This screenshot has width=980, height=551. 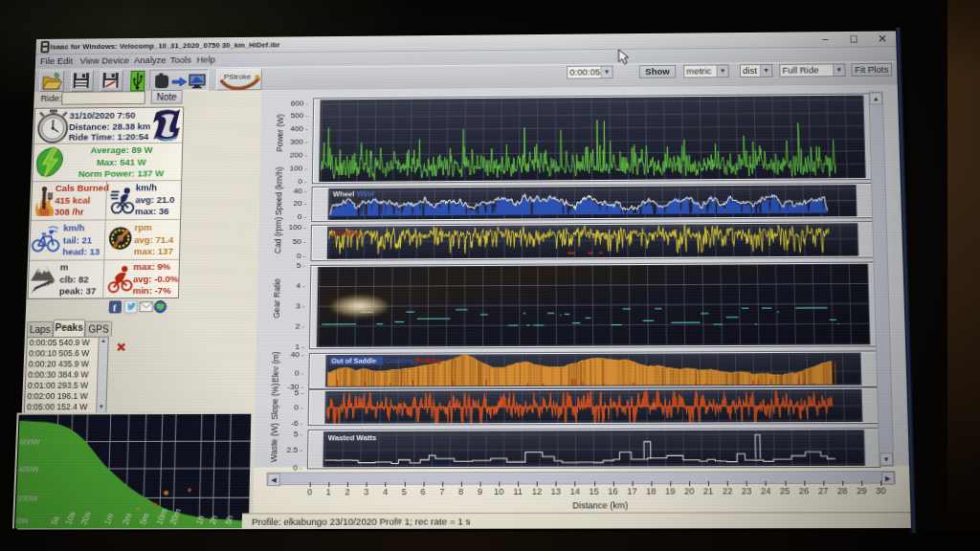 I want to click on svg-text: 400W, so click(x=29, y=470).